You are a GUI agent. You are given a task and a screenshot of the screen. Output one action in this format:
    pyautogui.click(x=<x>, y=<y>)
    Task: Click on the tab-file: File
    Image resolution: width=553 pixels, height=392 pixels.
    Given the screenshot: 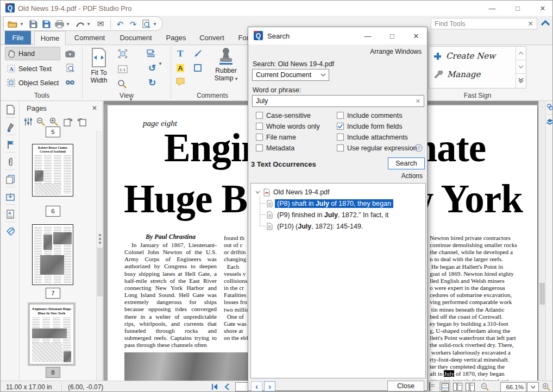 What is the action you would take?
    pyautogui.click(x=18, y=38)
    